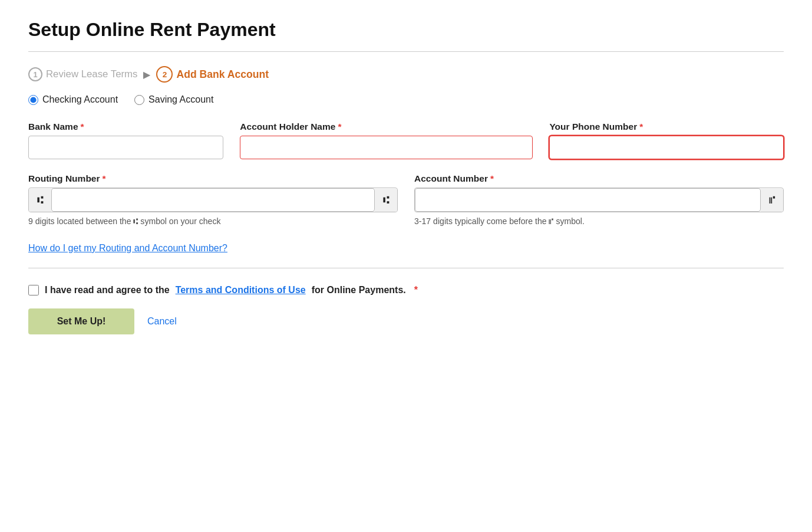  I want to click on routing-left-symbol: ⑆, so click(40, 201).